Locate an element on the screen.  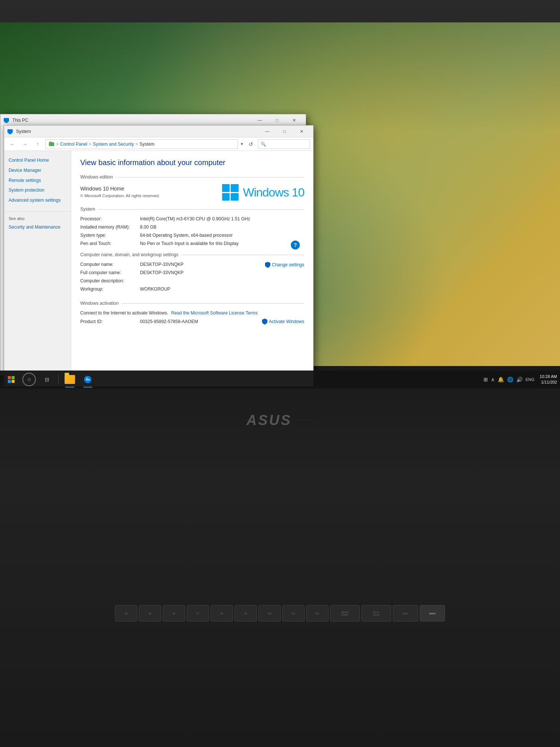
breadcrumb-system: System is located at coordinates (147, 144).